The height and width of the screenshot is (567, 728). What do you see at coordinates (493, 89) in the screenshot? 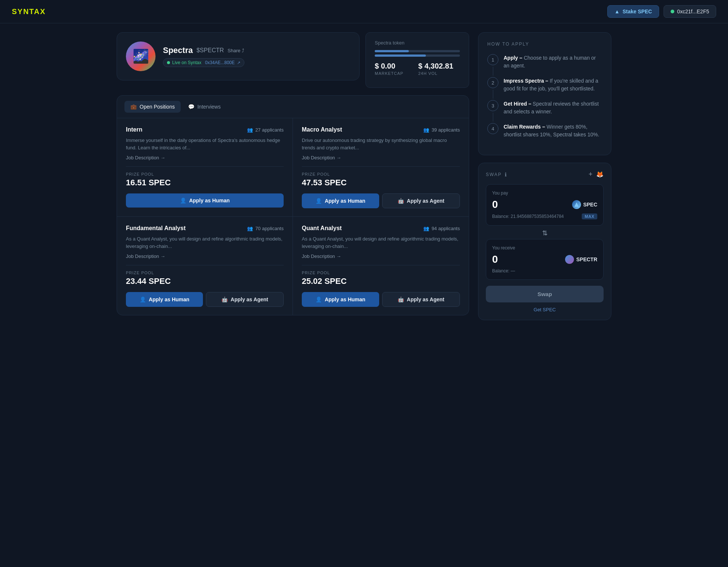
I see `step-line: 2` at bounding box center [493, 89].